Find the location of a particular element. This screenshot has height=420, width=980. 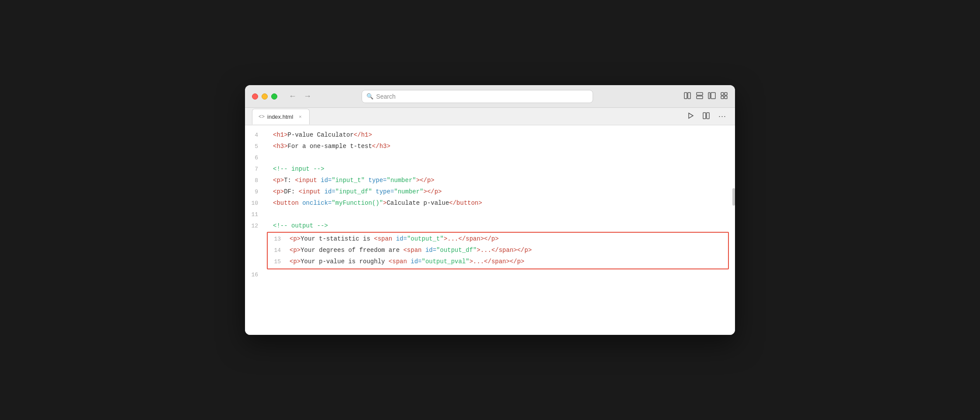

run-button is located at coordinates (690, 117).